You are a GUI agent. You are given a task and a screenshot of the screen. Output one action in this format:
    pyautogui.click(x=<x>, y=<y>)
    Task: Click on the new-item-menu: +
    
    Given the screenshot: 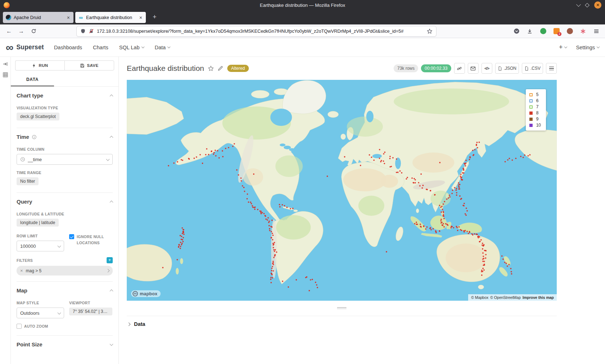 What is the action you would take?
    pyautogui.click(x=563, y=47)
    